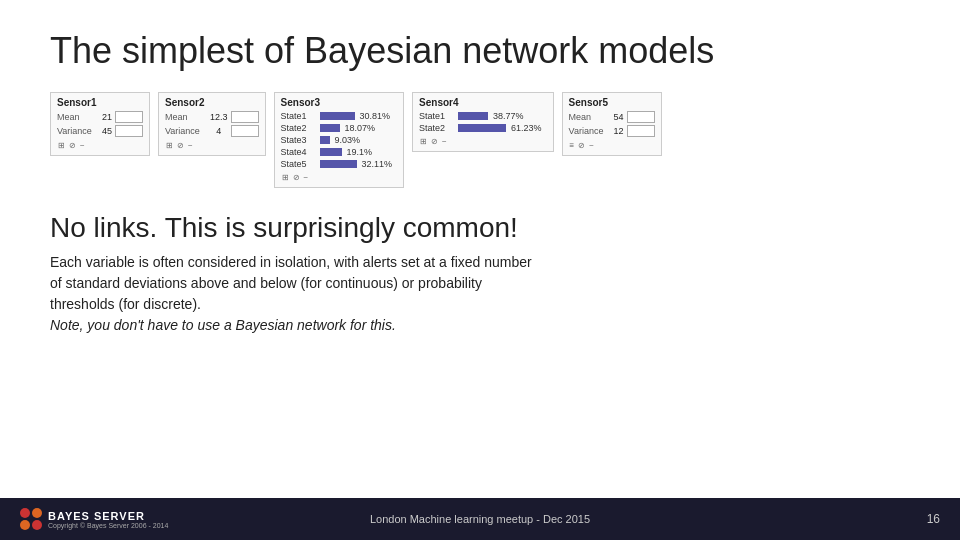  Describe the element at coordinates (72, 146) in the screenshot. I see `sensor1-icon2: ⊘` at that location.